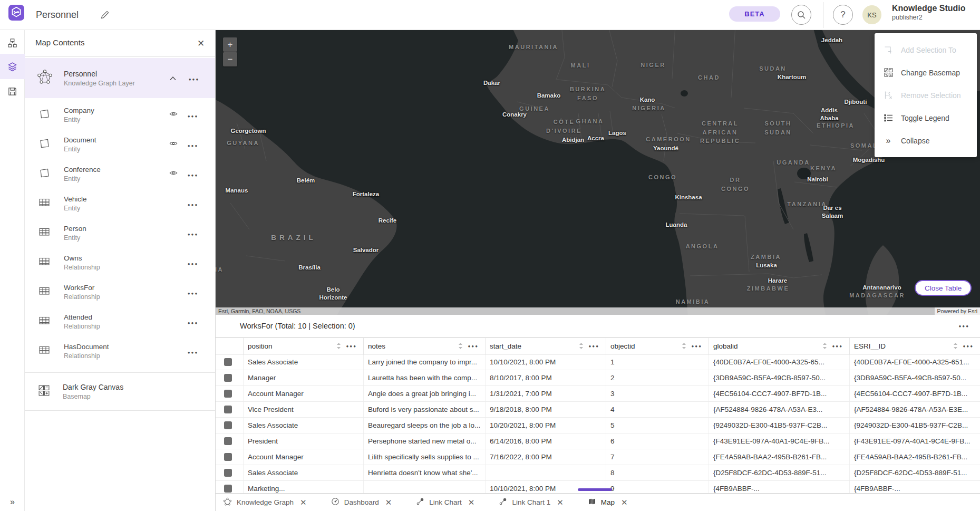 The width and height of the screenshot is (980, 511). Describe the element at coordinates (663, 177) in the screenshot. I see `country-label: CONGO` at that location.